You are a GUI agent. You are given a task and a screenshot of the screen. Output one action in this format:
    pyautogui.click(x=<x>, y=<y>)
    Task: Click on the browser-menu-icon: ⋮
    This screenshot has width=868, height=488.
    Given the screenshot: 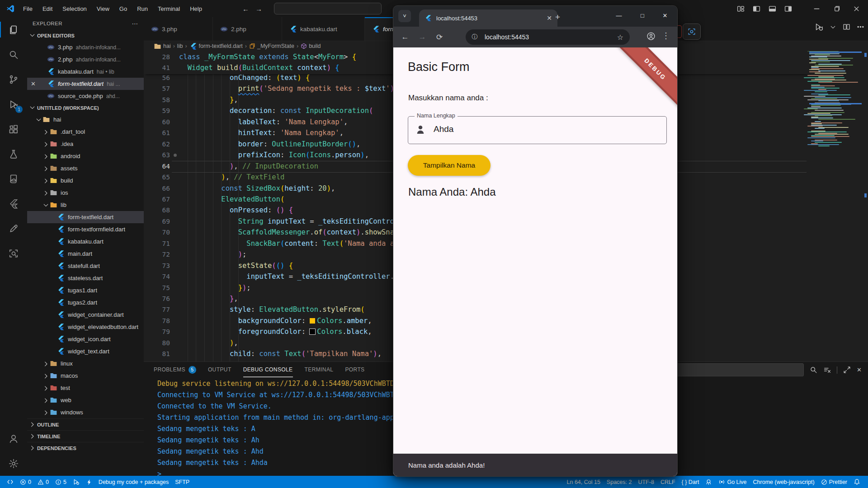 What is the action you would take?
    pyautogui.click(x=666, y=36)
    